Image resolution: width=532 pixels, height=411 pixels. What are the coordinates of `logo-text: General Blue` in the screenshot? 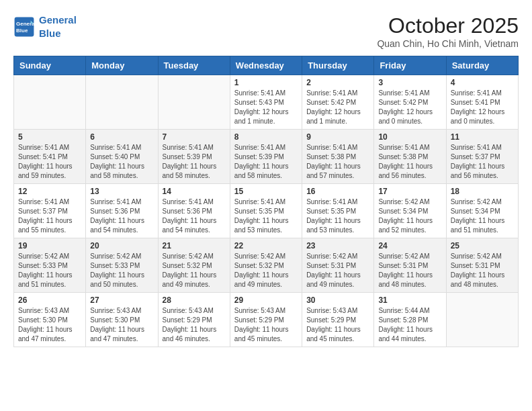 It's located at (58, 27).